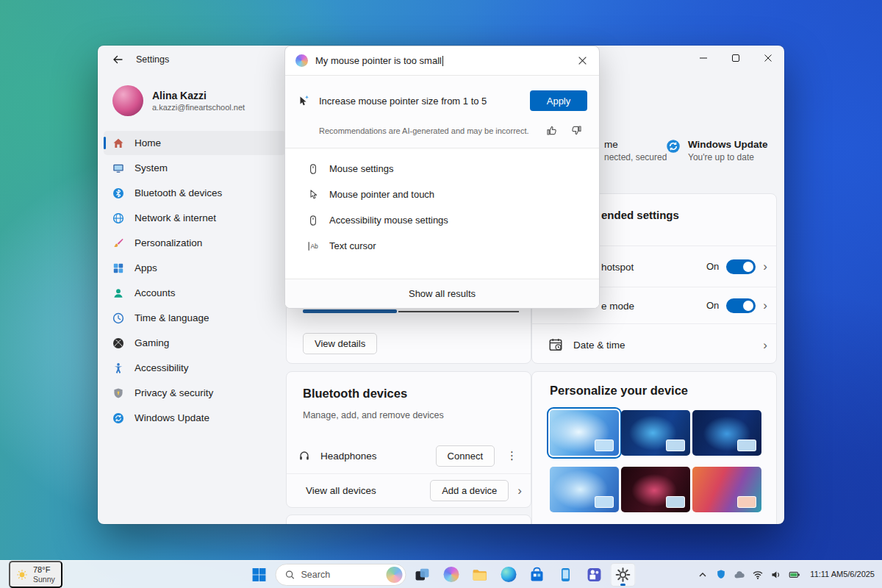  I want to click on user-profile: Alina Kazzi a.kazzi@fineartschool.net, so click(195, 101).